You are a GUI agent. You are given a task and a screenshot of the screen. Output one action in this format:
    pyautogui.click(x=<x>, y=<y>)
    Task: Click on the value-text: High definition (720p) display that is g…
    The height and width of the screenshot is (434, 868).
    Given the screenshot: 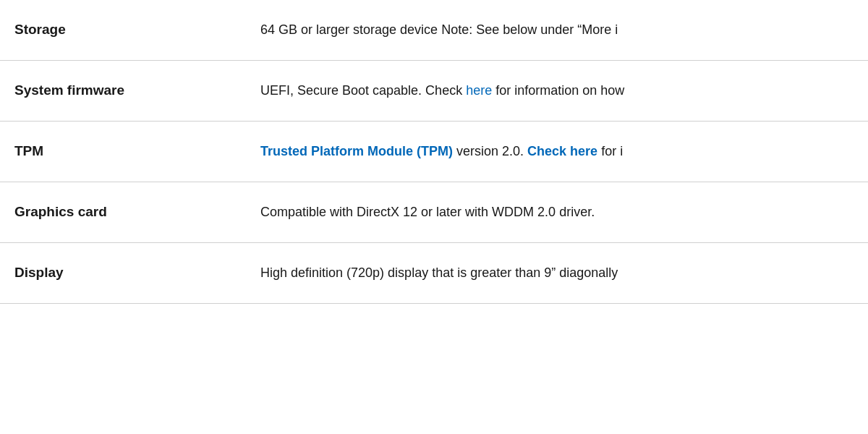 What is the action you would take?
    pyautogui.click(x=439, y=273)
    